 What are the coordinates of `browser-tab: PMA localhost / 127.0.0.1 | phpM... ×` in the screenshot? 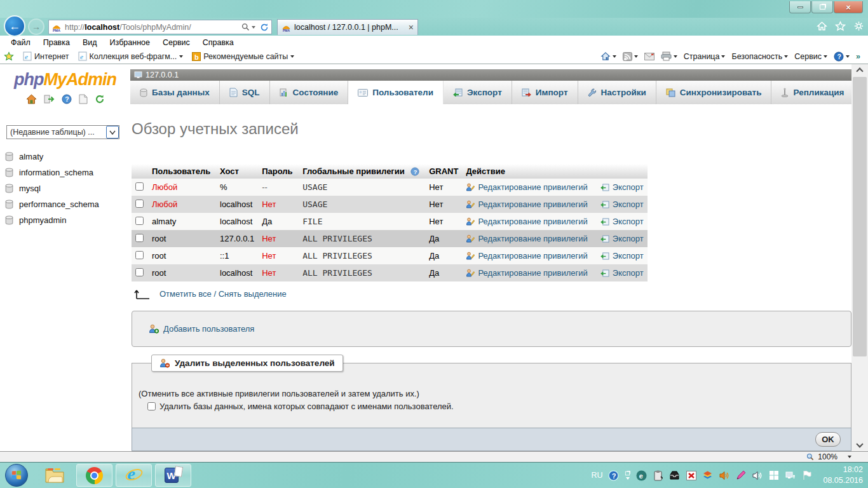 It's located at (348, 27).